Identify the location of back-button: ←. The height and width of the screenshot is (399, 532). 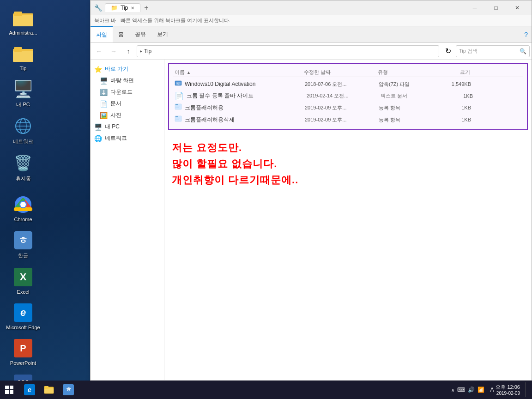
(99, 51).